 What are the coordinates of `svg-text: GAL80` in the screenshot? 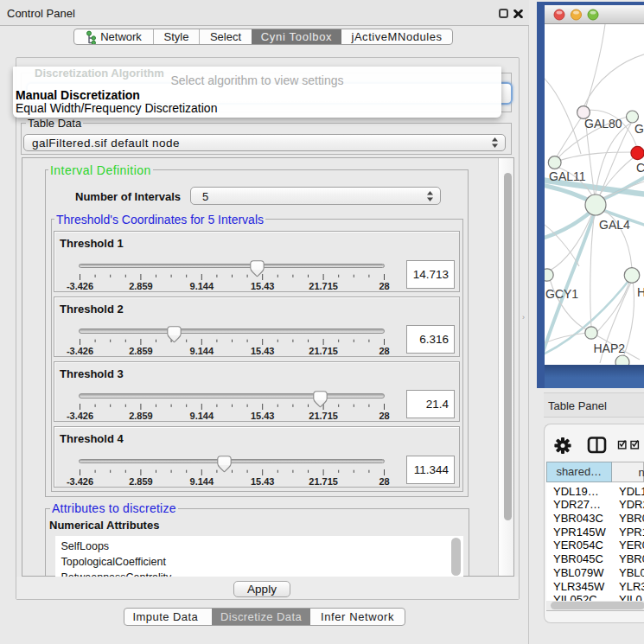 It's located at (603, 124).